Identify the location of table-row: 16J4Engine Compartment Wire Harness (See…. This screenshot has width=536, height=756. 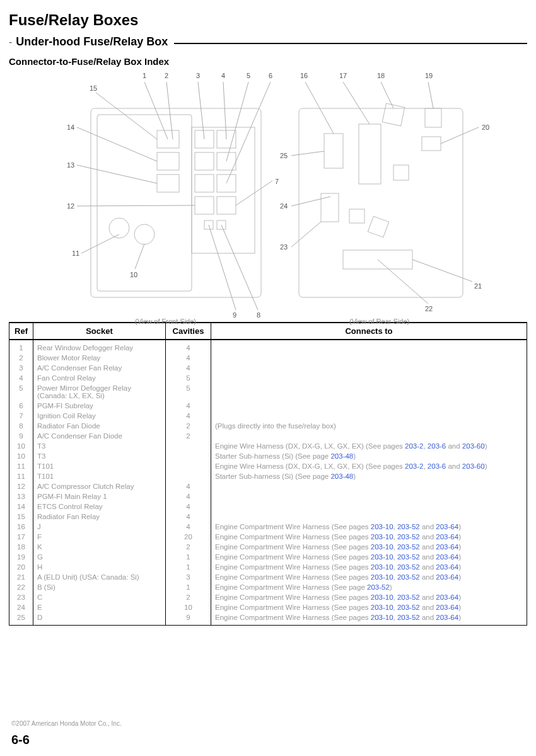
(269, 527).